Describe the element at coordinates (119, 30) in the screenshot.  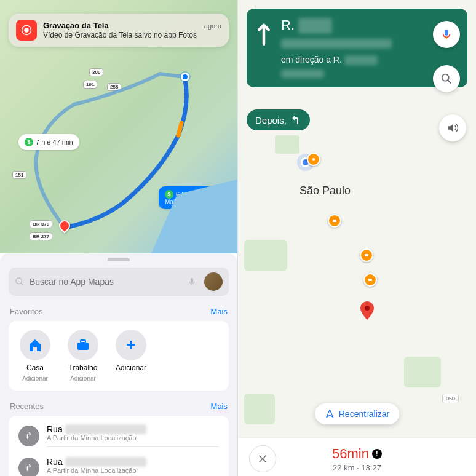
I see `screen-recording-notification: Gravação da Tela agora Vídeo de Gravação…` at that location.